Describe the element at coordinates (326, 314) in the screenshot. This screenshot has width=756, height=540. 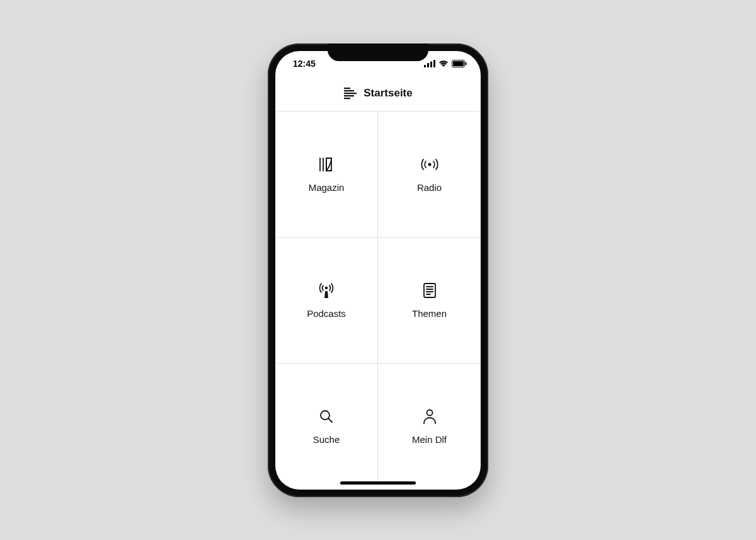
I see `tile-label: Podcasts` at that location.